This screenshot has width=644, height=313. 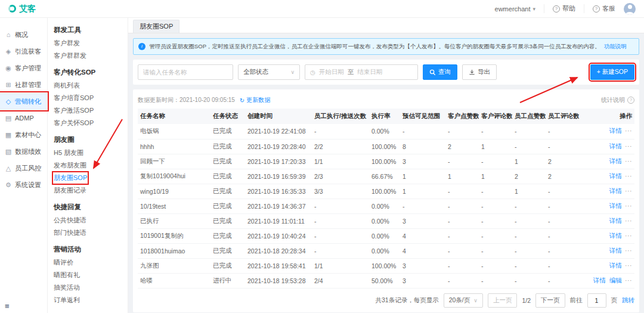 I want to click on submenu-item-customer-mass-send: 客户群发, so click(x=88, y=43).